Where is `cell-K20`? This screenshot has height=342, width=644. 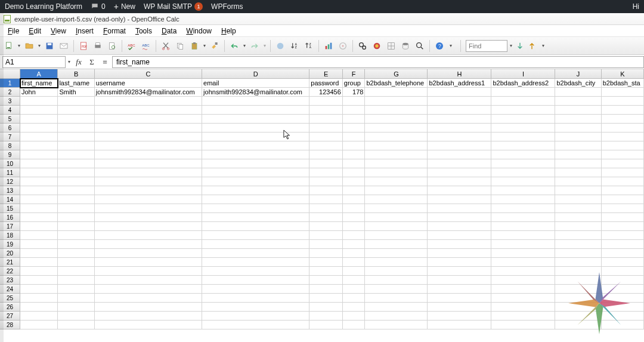
cell-K20 is located at coordinates (623, 253).